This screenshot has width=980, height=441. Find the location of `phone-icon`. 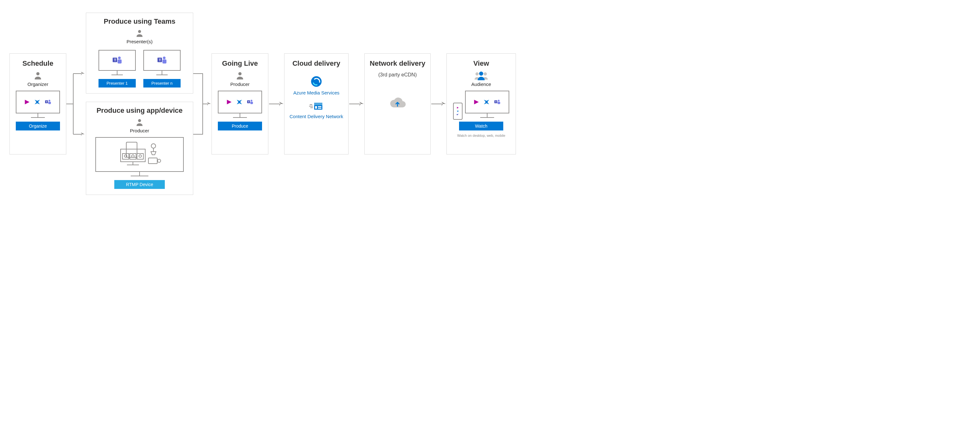

phone-icon is located at coordinates (458, 111).